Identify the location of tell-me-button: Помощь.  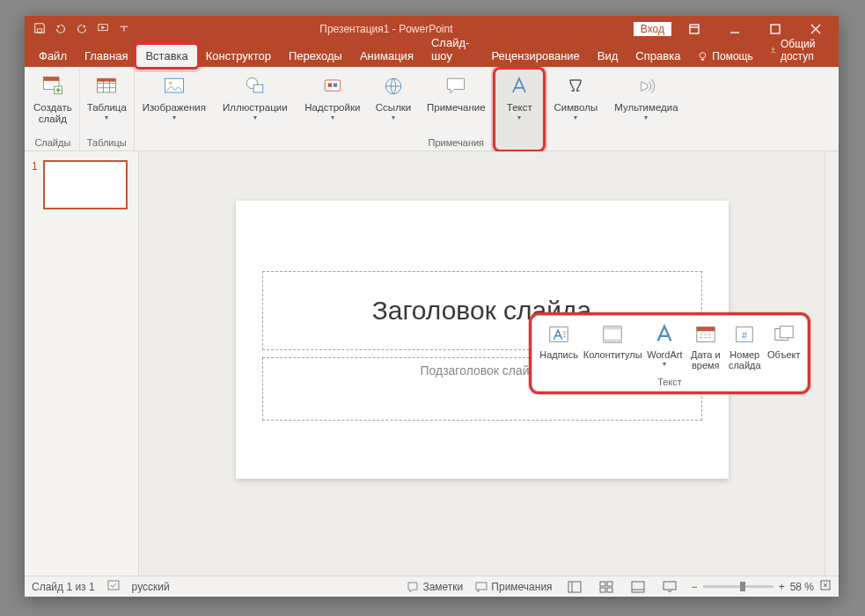
(725, 56).